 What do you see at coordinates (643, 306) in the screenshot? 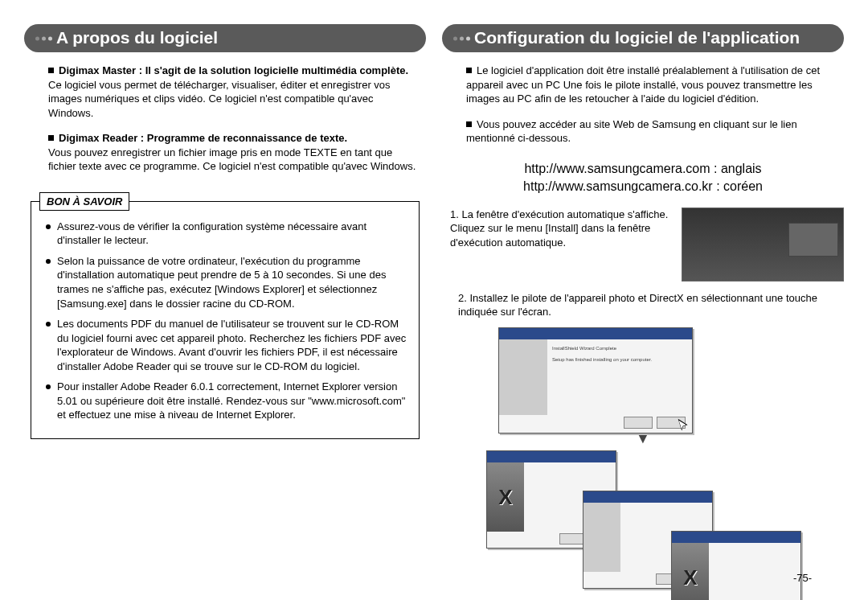
I see `step-2-text: 2. Installez le pilote de l'appareil pho…` at bounding box center [643, 306].